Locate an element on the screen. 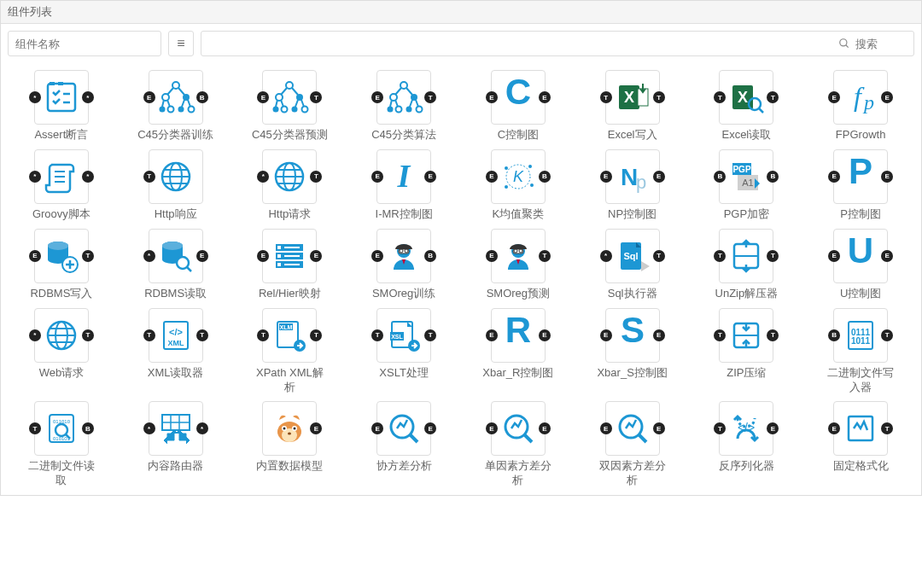 This screenshot has height=588, width=922. toolbar: ≡ is located at coordinates (461, 44).